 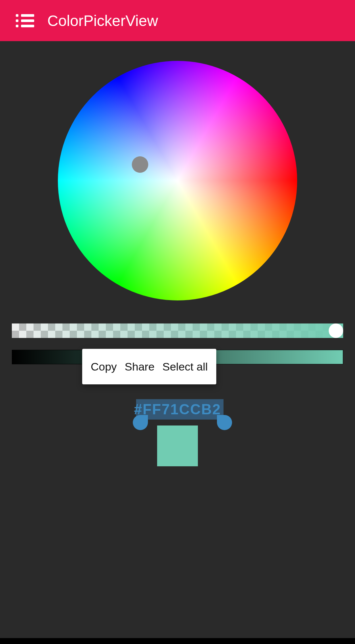 What do you see at coordinates (25, 21) in the screenshot?
I see `menu-icon` at bounding box center [25, 21].